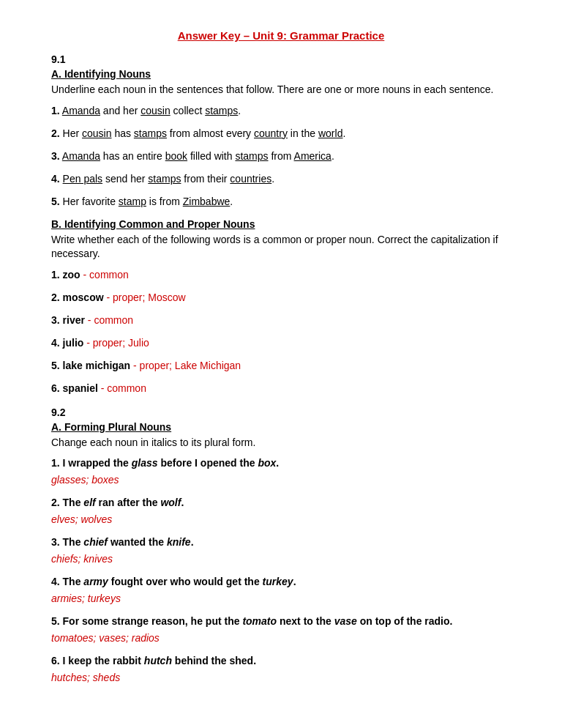  What do you see at coordinates (281, 248) in the screenshot?
I see `section-91-b-instruction: Write whether each of the following word…` at bounding box center [281, 248].